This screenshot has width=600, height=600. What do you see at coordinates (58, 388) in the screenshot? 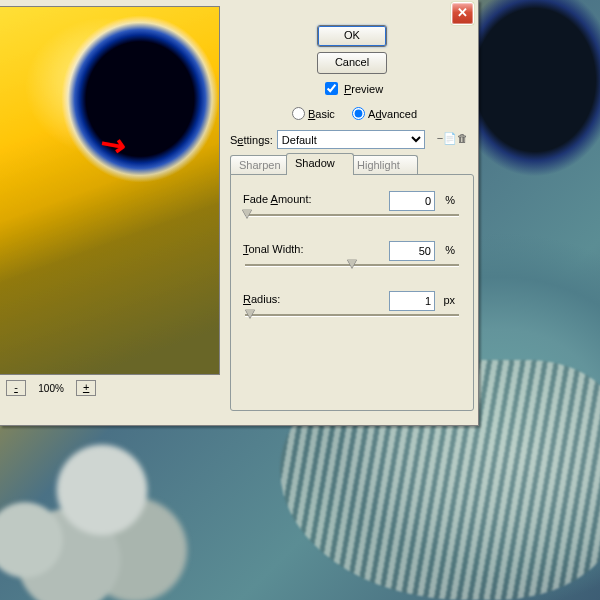
I see `zoom-controls: - 100% +` at bounding box center [58, 388].